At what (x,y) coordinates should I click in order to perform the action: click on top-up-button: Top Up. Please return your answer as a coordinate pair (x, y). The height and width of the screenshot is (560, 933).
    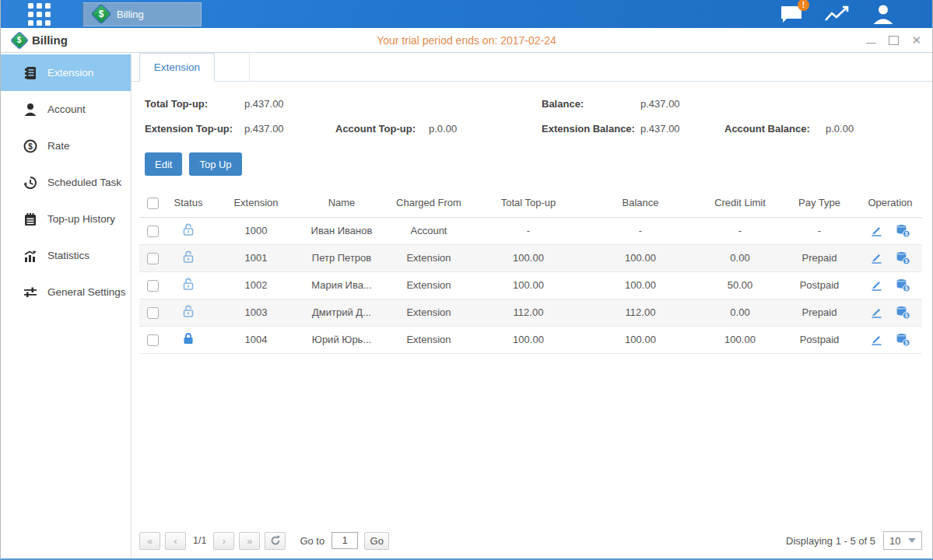
    Looking at the image, I should click on (215, 164).